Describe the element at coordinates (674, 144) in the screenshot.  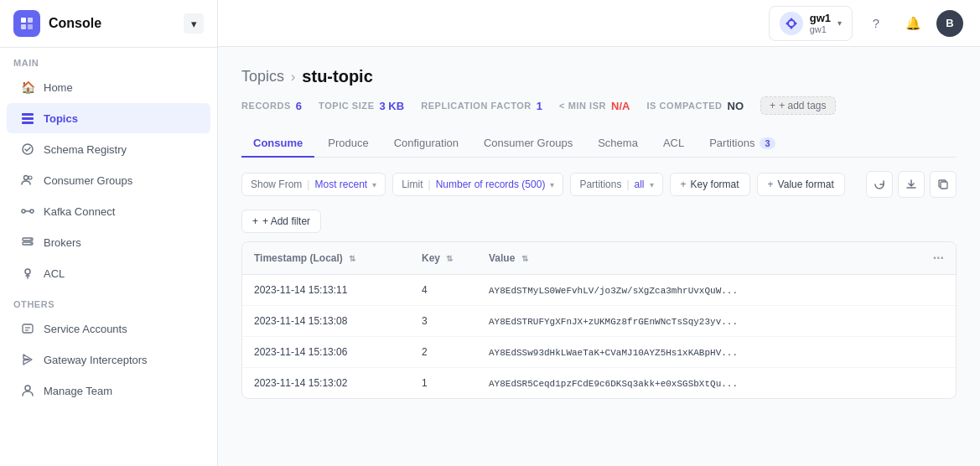
I see `tab-acl: ACL` at that location.